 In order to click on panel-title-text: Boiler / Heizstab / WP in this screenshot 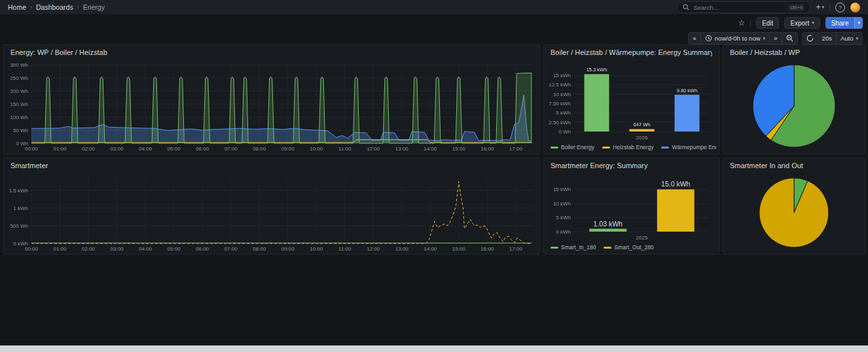, I will do `click(794, 52)`.